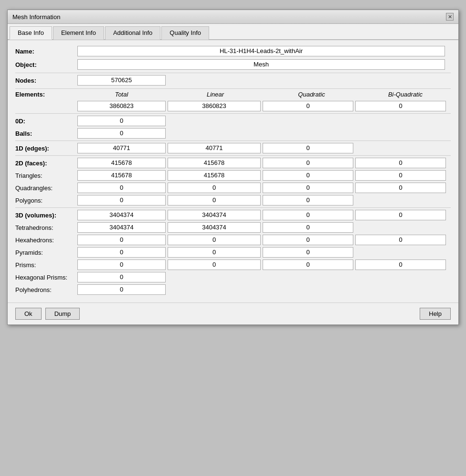  What do you see at coordinates (36, 17) in the screenshot?
I see `window-title: Mesh Information` at bounding box center [36, 17].